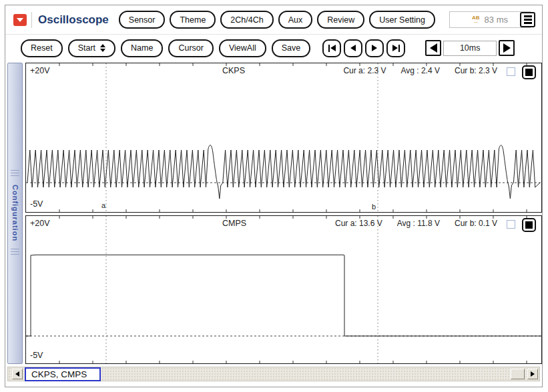 Image resolution: width=548 pixels, height=392 pixels. I want to click on timebase-decrease-icon, so click(434, 48).